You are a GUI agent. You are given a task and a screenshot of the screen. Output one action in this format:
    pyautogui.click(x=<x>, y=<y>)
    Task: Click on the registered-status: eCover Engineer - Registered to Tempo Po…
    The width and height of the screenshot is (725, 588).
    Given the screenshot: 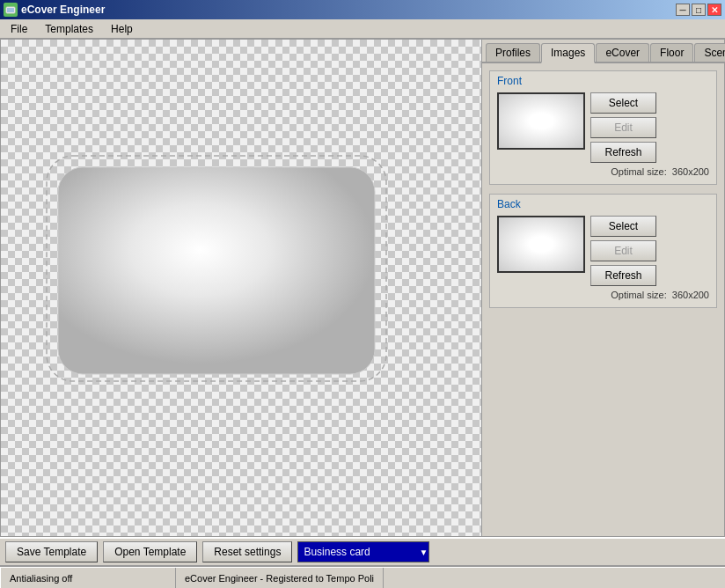 What is the action you would take?
    pyautogui.click(x=280, y=577)
    